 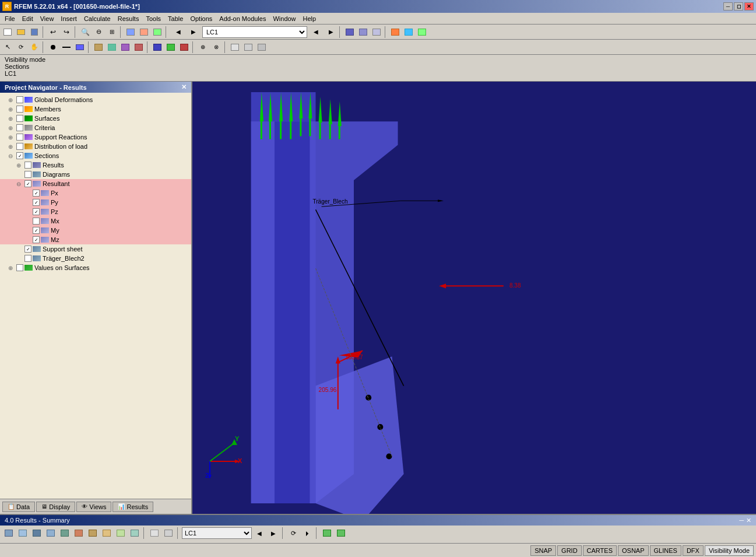 I want to click on tab-display: 🖥 Display, so click(x=56, y=507).